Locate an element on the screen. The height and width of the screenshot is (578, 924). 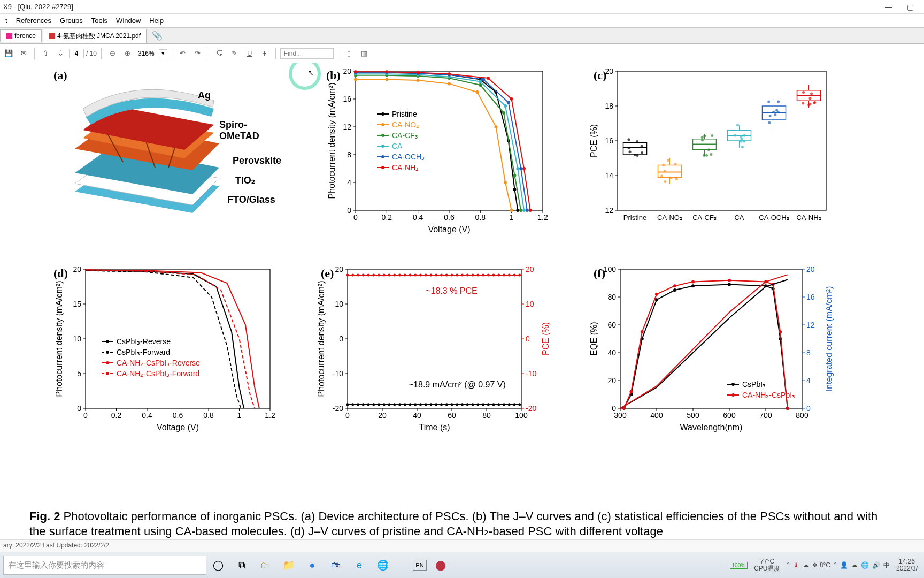
menu-groups: Groups is located at coordinates (72, 20).